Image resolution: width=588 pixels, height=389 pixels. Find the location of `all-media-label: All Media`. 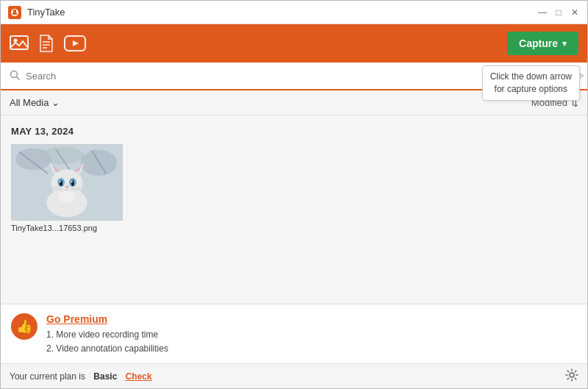

all-media-label: All Media is located at coordinates (29, 103).